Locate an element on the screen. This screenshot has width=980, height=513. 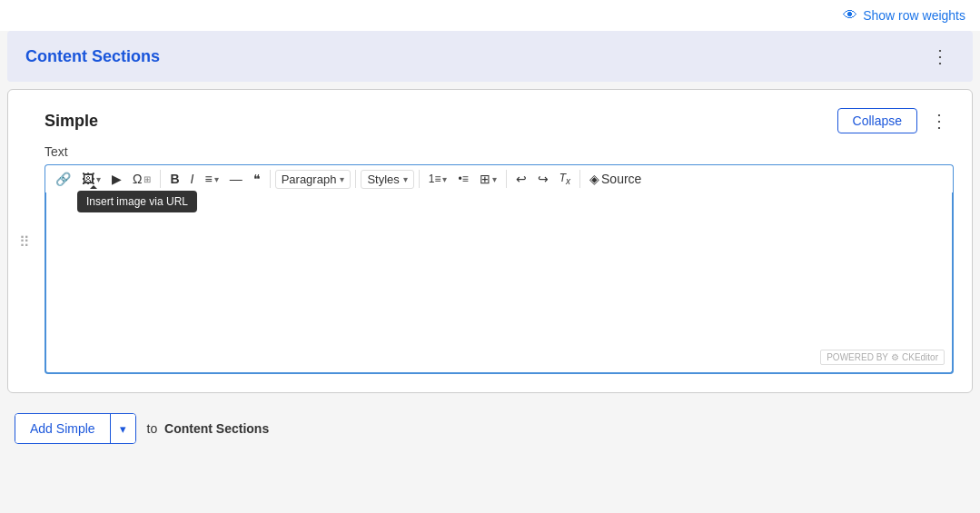
source-icon: ◈ is located at coordinates (594, 179).